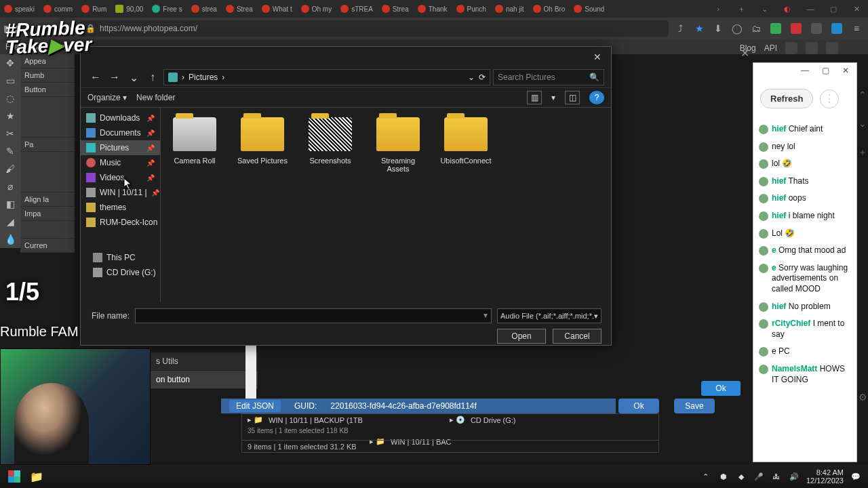 The image size is (868, 488). Describe the element at coordinates (37, 476) in the screenshot. I see `taskbar-app-icon: 📁` at that location.